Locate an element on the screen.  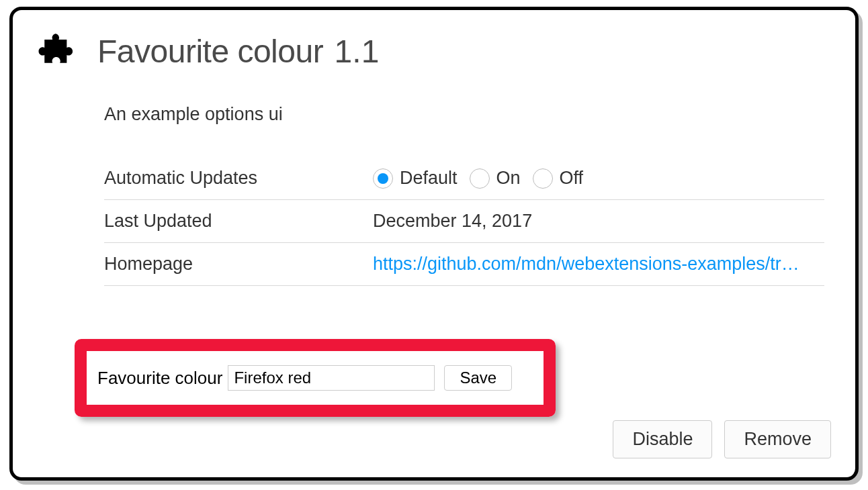
puzzle-piece-icon is located at coordinates (58, 51).